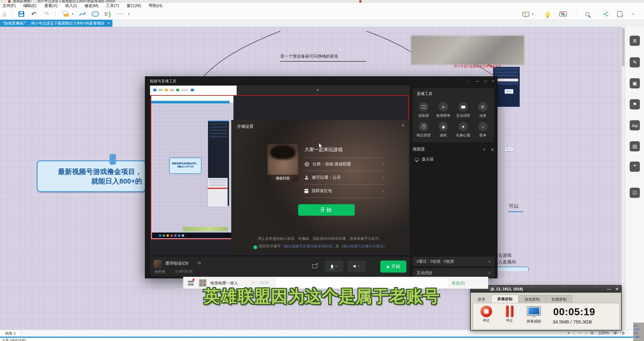 The width and height of the screenshot is (644, 341). What do you see at coordinates (548, 14) in the screenshot?
I see `lightbulb-icon` at bounding box center [548, 14].